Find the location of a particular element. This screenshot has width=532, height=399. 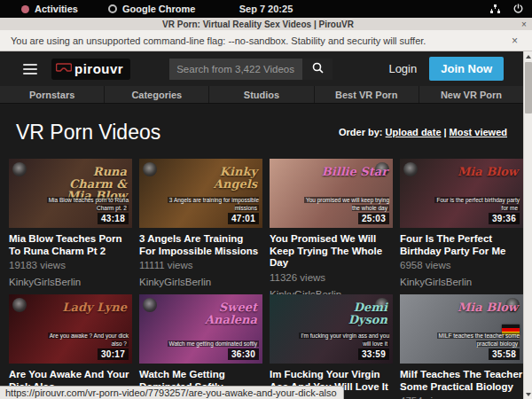

thumbnail-caption: Watch me getting dominated softly is located at coordinates (213, 344).